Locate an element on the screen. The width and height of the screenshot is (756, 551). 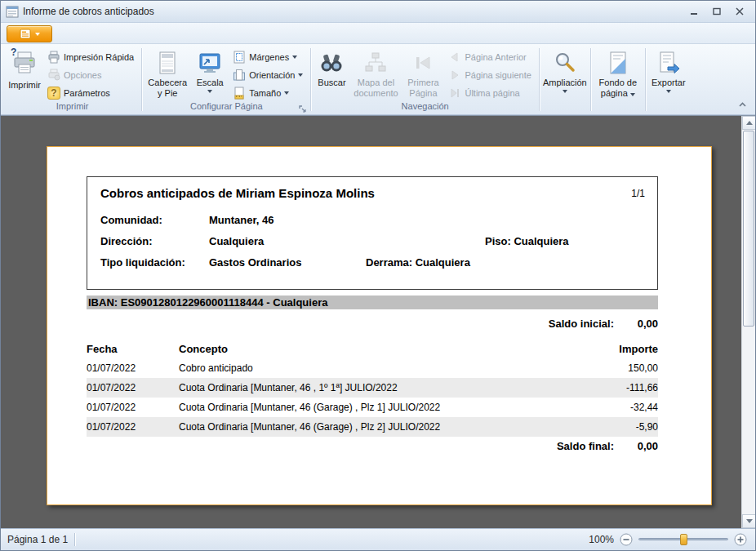
scroll-down-icon is located at coordinates (749, 521).